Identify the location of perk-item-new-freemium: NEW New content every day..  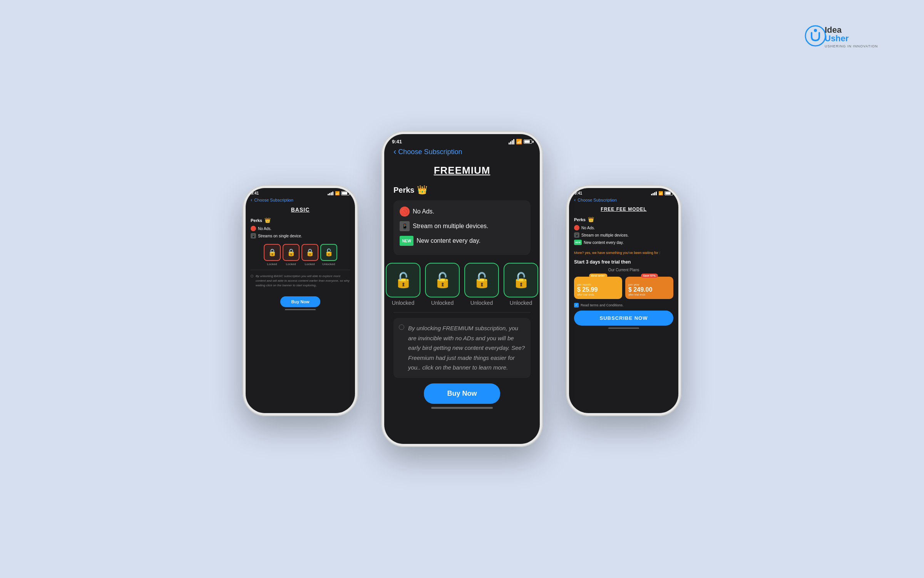
(462, 241).